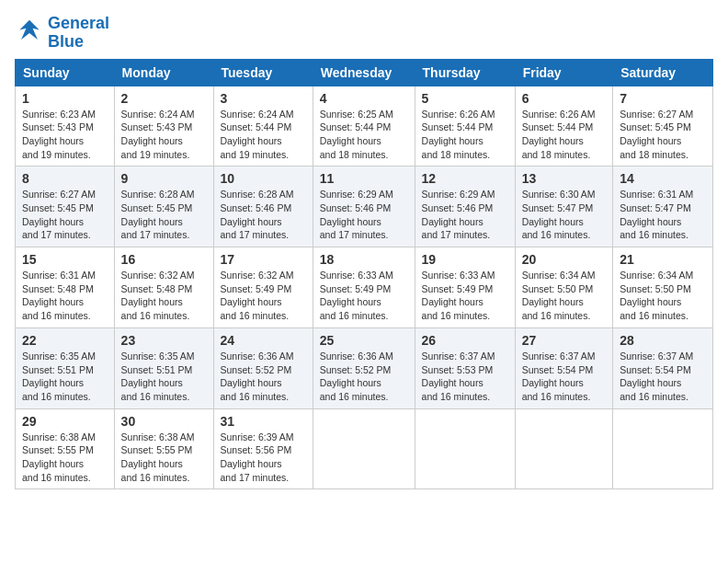 This screenshot has height=563, width=728. What do you see at coordinates (65, 72) in the screenshot?
I see `day-header-sunday: Sunday` at bounding box center [65, 72].